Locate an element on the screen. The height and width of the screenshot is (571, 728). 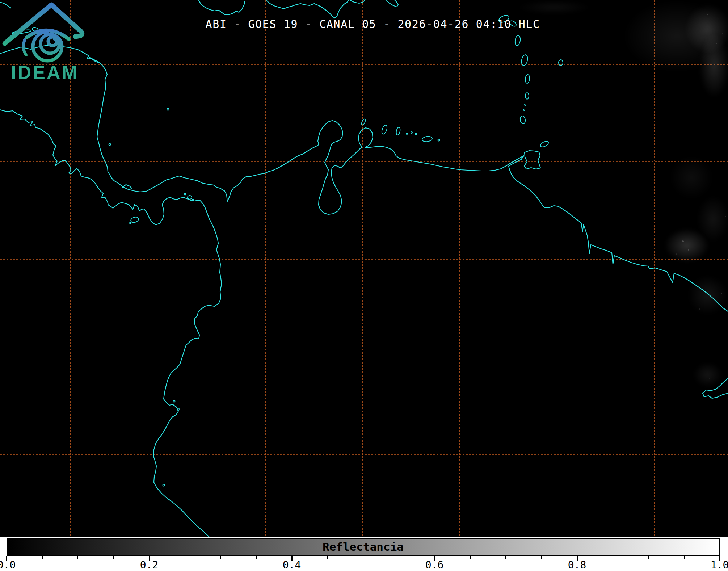
colorbar-tick-label: 0.0 is located at coordinates (14, 565).